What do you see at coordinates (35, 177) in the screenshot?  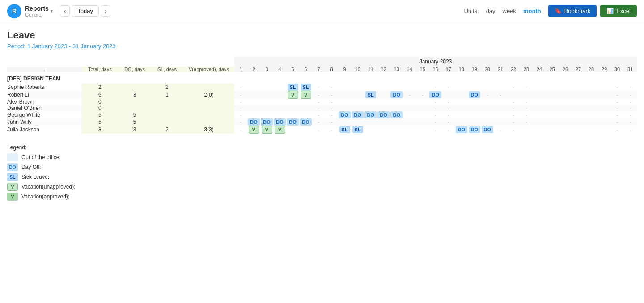 I see `legend-sl-label: Sick Leave:` at bounding box center [35, 177].